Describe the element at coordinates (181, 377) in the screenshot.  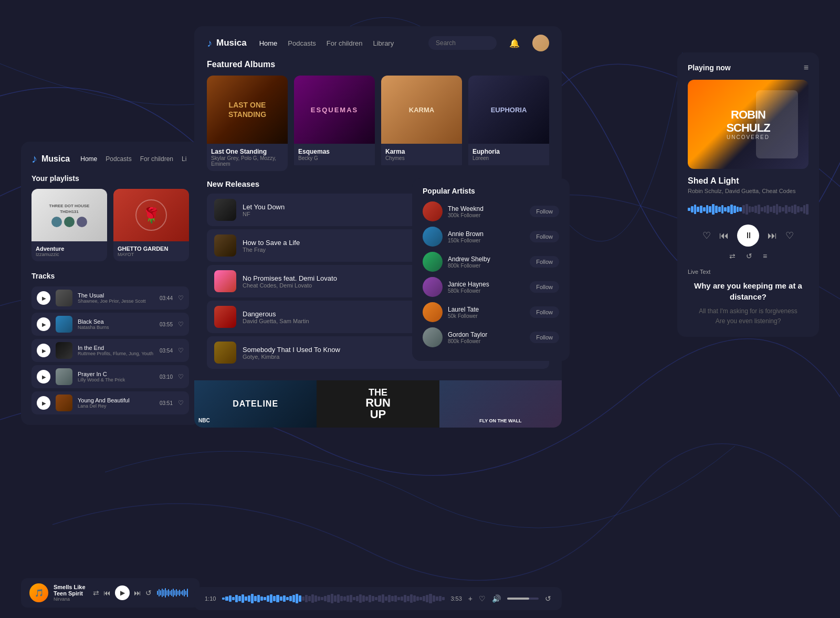
I see `track-heart-3: ♡` at that location.